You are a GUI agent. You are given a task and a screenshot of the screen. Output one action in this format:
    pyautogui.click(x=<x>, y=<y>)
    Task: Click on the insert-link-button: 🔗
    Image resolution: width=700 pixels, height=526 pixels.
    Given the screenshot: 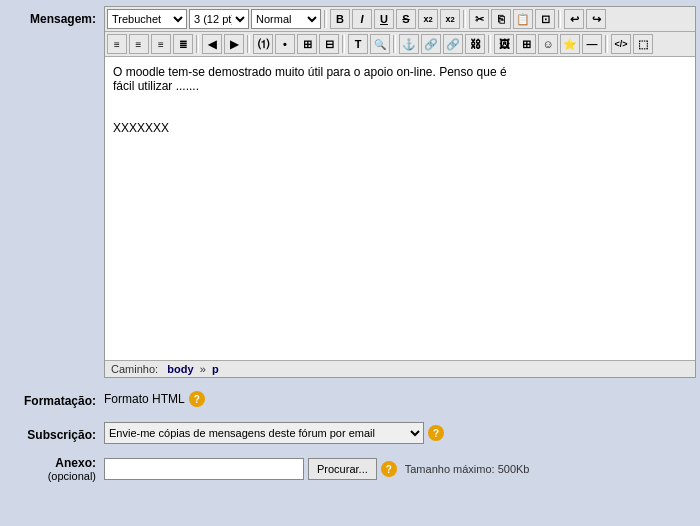 What is the action you would take?
    pyautogui.click(x=431, y=44)
    